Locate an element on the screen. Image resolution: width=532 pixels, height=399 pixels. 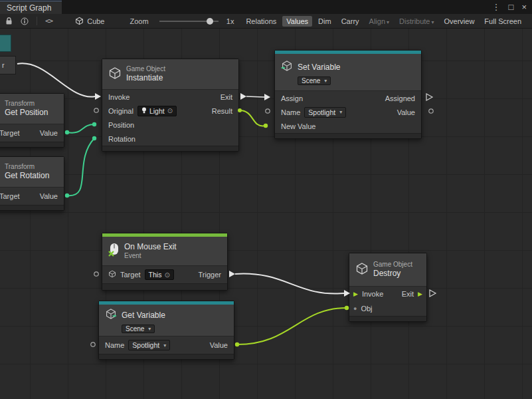
port-original-label: Original is located at coordinates (121, 111).